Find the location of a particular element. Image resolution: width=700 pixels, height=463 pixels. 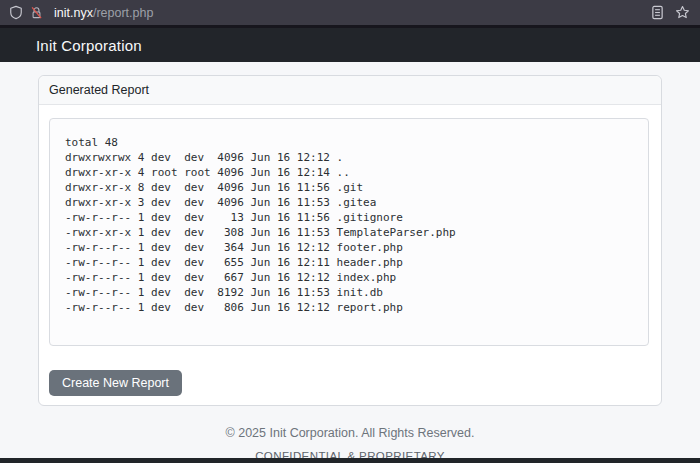

bookmark-star-icon is located at coordinates (682, 12).